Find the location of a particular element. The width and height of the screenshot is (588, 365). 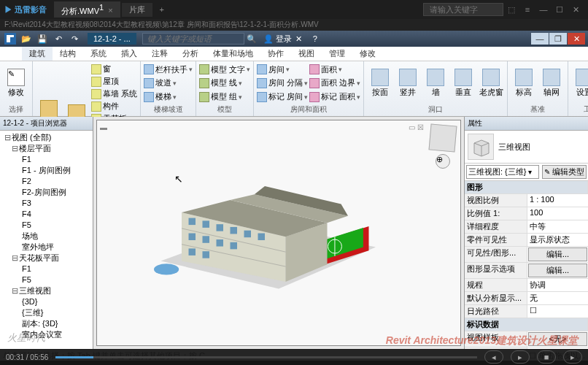

qat-open-icon: 📂 is located at coordinates (26, 39).